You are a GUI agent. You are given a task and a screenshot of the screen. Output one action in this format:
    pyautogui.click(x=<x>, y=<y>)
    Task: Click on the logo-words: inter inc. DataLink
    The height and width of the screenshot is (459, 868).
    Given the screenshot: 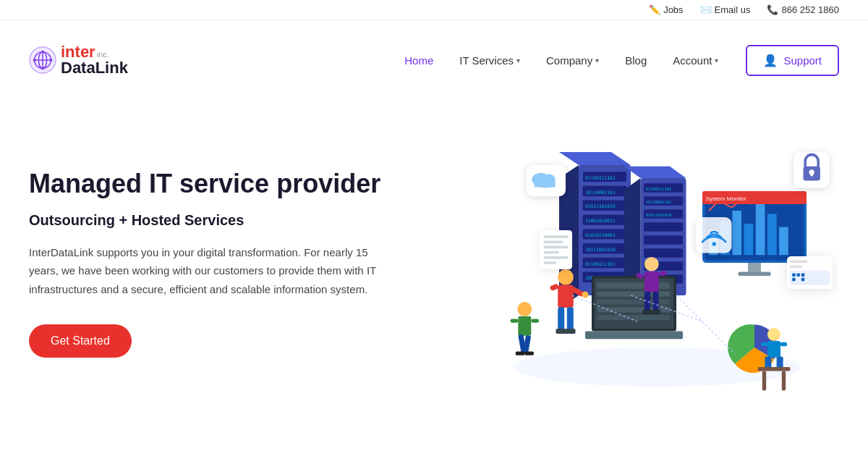 What is the action you would take?
    pyautogui.click(x=94, y=60)
    